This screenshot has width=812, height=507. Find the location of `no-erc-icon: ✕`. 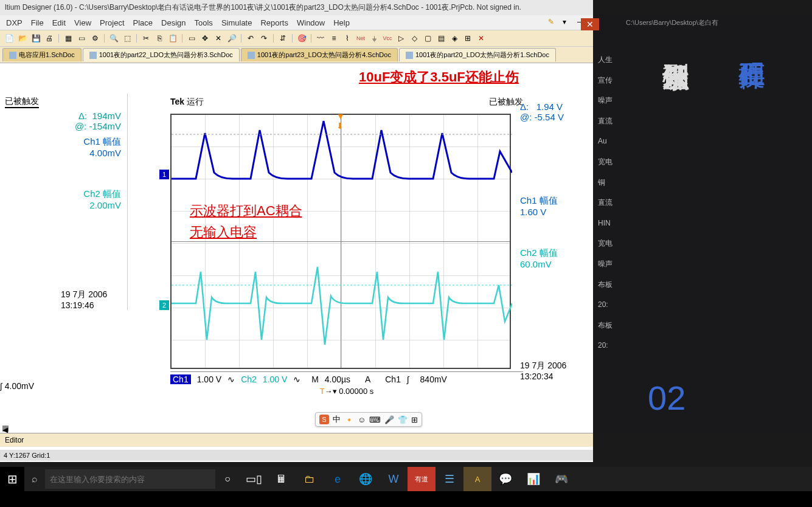

no-erc-icon: ✕ is located at coordinates (481, 38).